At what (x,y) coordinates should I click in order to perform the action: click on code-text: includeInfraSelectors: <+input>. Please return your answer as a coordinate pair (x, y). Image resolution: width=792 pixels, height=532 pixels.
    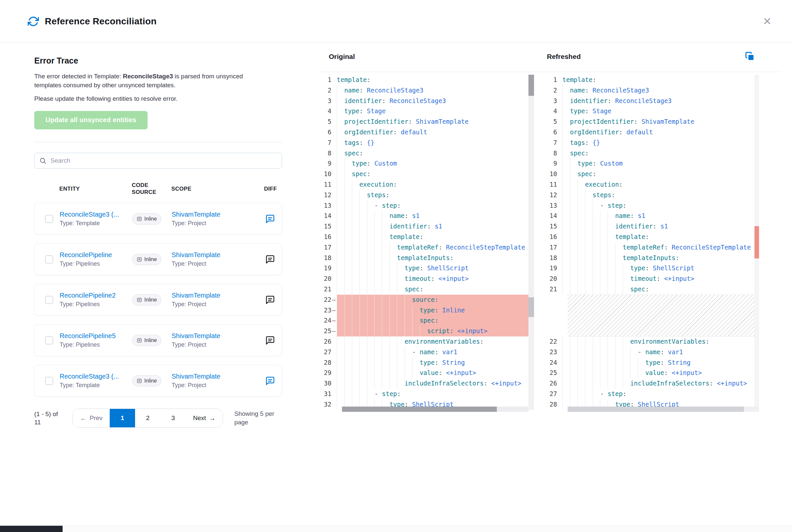
    Looking at the image, I should click on (661, 383).